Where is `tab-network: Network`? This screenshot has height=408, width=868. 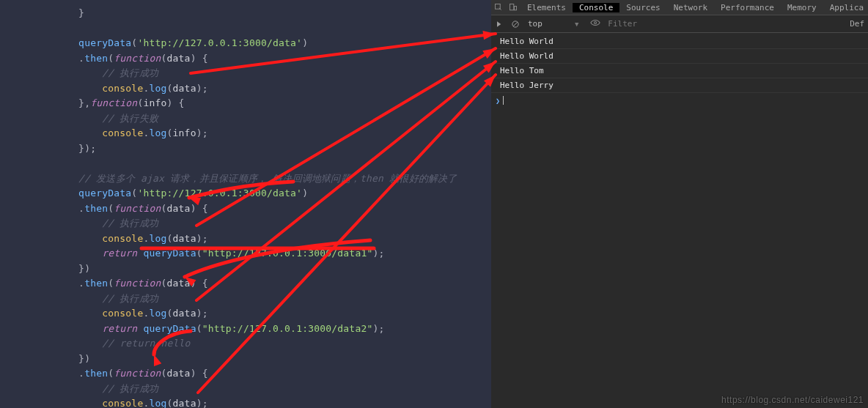
tab-network: Network is located at coordinates (691, 7).